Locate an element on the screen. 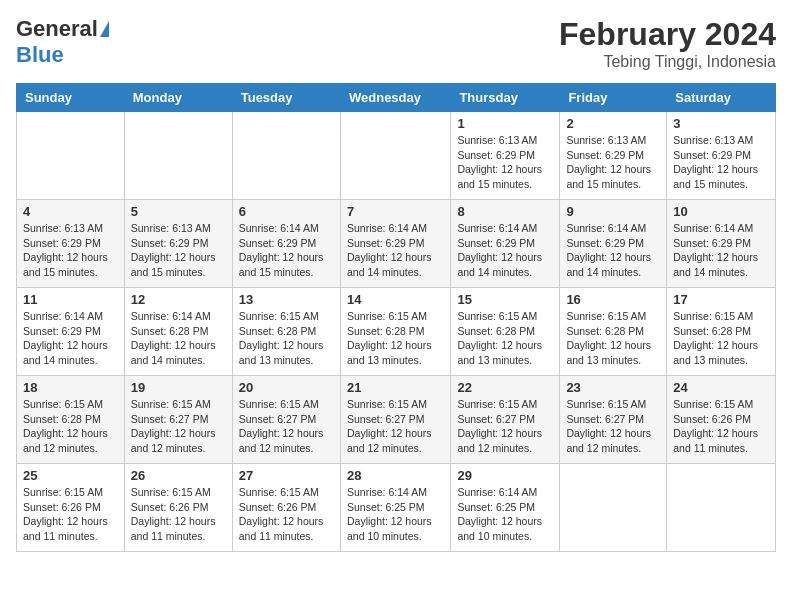 This screenshot has width=792, height=612. calendar-cell: 26Sunrise: 6:15 AMSunset: 6:26 PMDayligh… is located at coordinates (178, 508).